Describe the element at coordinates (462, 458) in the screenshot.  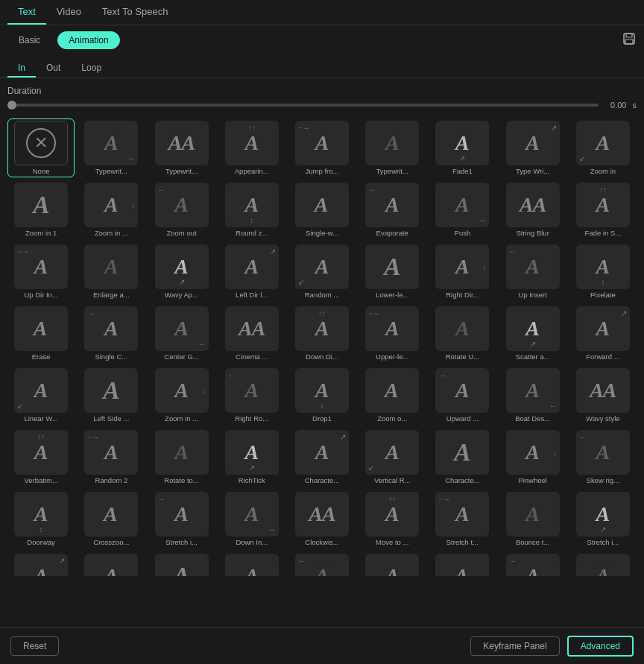
I see `anim-item-charact2: ACharacte...` at that location.